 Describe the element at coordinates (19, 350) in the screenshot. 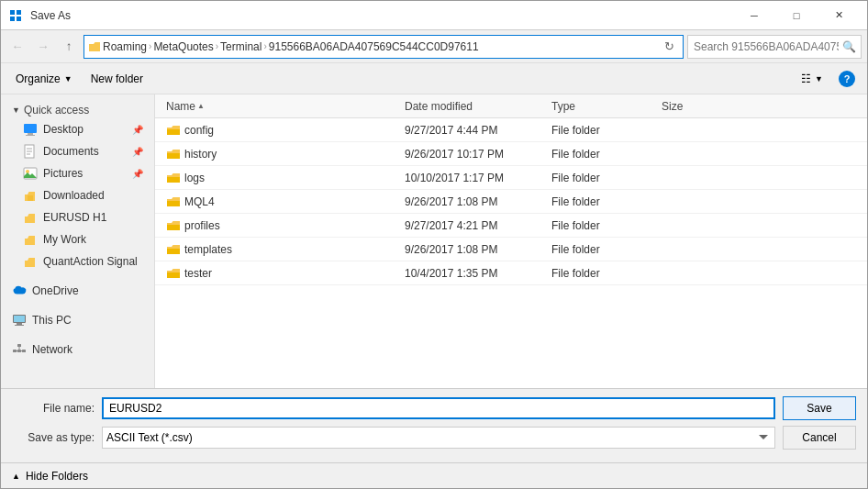

I see `network-icon` at that location.